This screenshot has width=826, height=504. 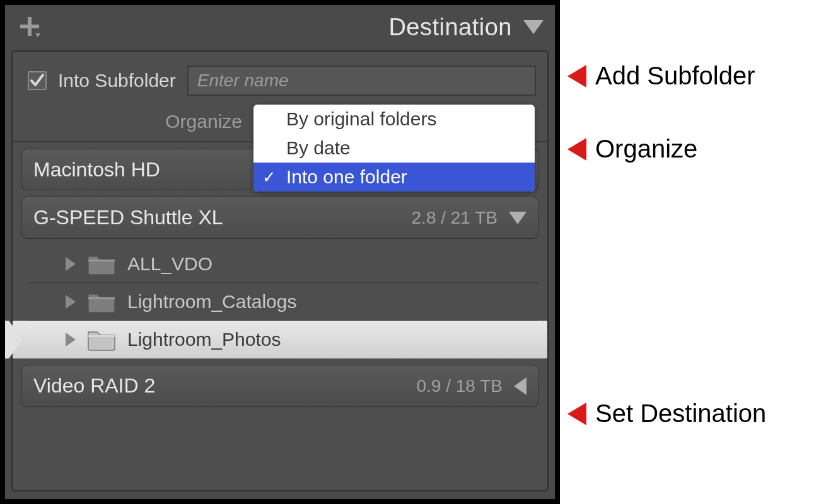 What do you see at coordinates (280, 386) in the screenshot?
I see `volume-video-raid: Video RAID 2 0.9 / 18 TB` at bounding box center [280, 386].